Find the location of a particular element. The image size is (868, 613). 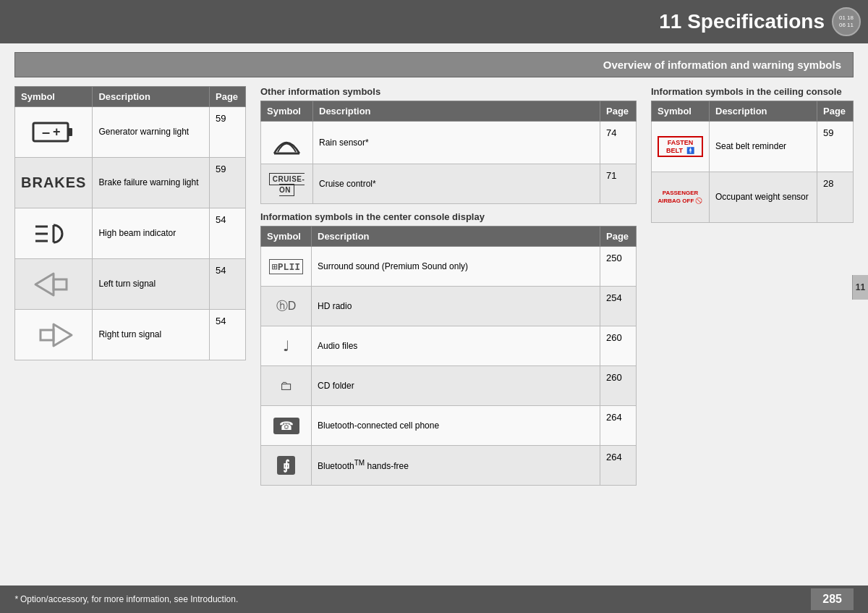

desc-cell-brakes: Brake failure warning light is located at coordinates (151, 183).